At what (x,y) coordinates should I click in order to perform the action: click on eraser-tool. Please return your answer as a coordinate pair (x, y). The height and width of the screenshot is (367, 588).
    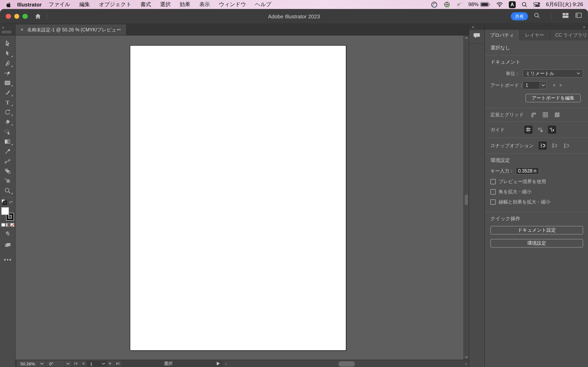
    Looking at the image, I should click on (8, 122).